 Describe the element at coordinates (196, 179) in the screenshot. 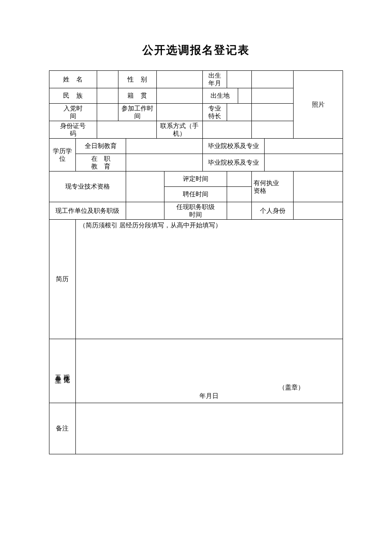

I see `label-assess-time: 评定时间` at that location.